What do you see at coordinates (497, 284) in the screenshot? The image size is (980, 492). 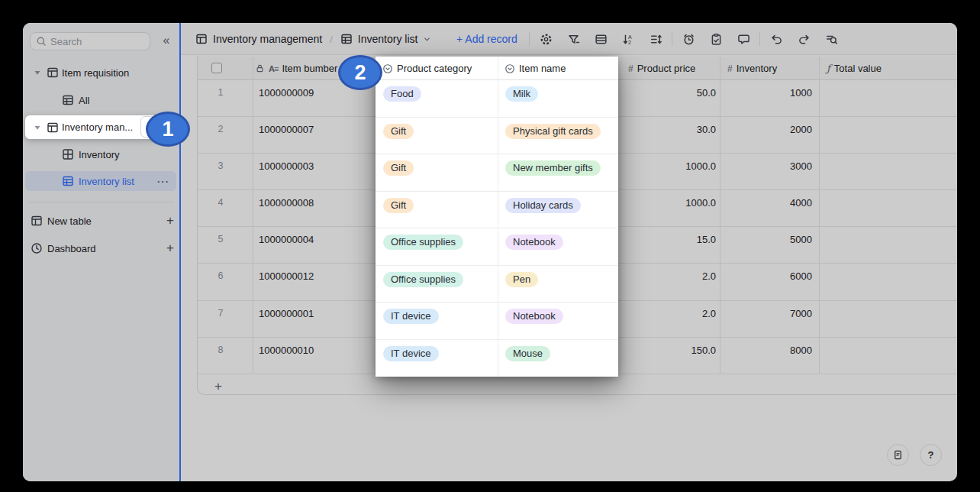 I see `popup-row: Office suppliesPen` at bounding box center [497, 284].